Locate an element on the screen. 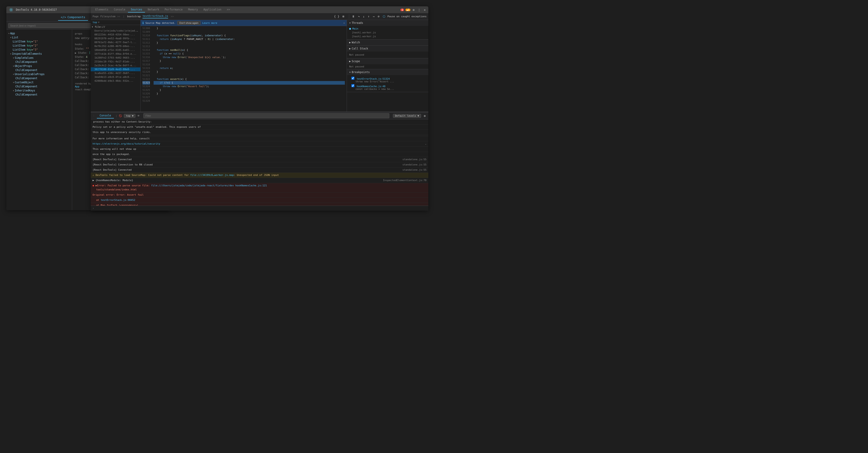 The width and height of the screenshot is (868, 453). file-item-6: 1977cb1b-81ff-49ba-8f94-e... is located at coordinates (116, 54).